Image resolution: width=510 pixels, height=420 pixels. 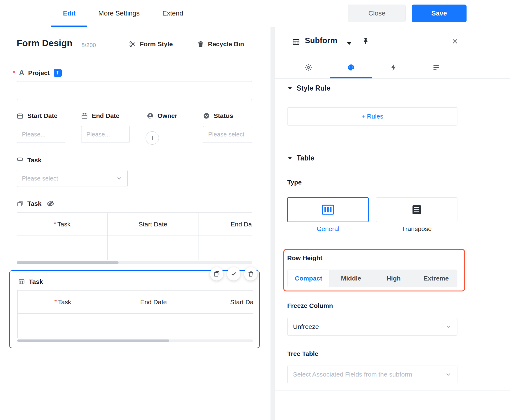 I want to click on tree-table-select: Select Associated Fields from the subfor…, so click(x=372, y=374).